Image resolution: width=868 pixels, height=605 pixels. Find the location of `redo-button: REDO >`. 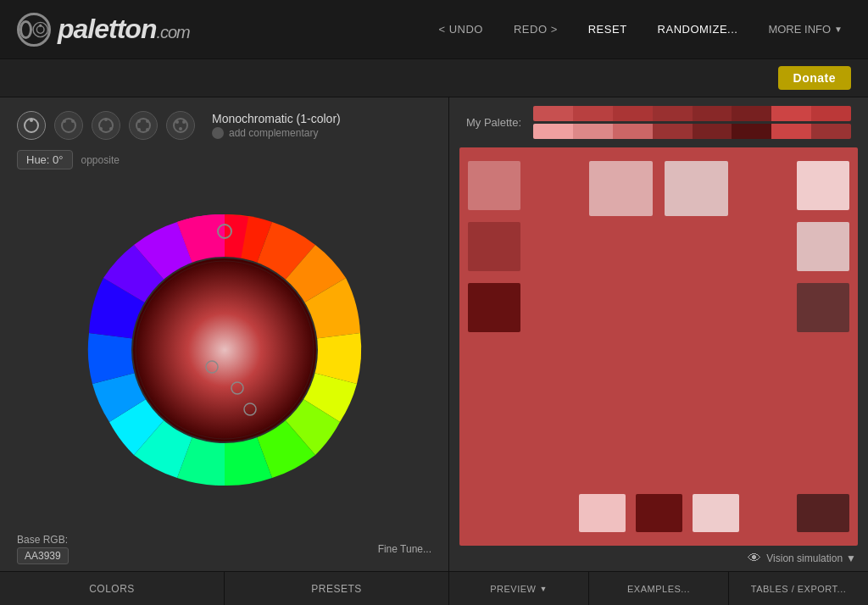

redo-button: REDO > is located at coordinates (536, 29).